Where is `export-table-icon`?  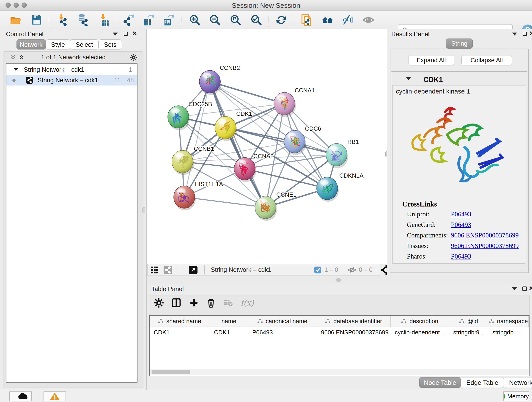
export-table-icon is located at coordinates (149, 20).